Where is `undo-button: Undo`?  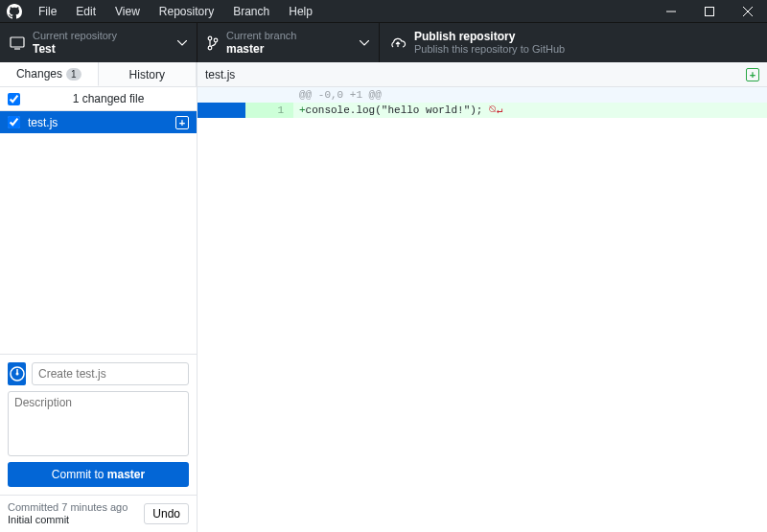 undo-button: Undo is located at coordinates (167, 514).